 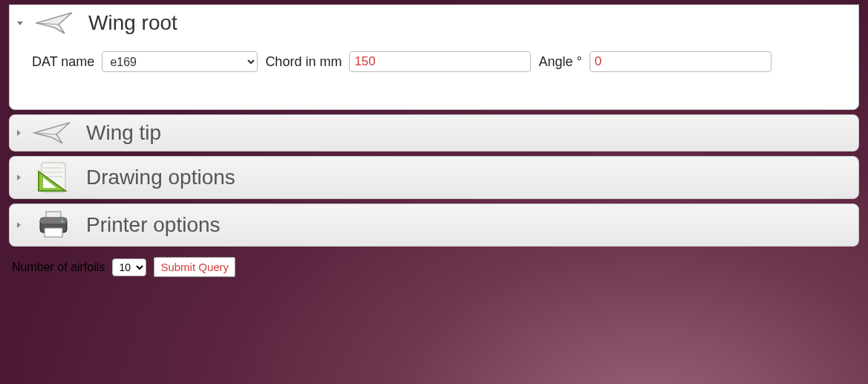 What do you see at coordinates (434, 267) in the screenshot?
I see `bottom-bar: Number of airfoils 10 Submit Query` at bounding box center [434, 267].